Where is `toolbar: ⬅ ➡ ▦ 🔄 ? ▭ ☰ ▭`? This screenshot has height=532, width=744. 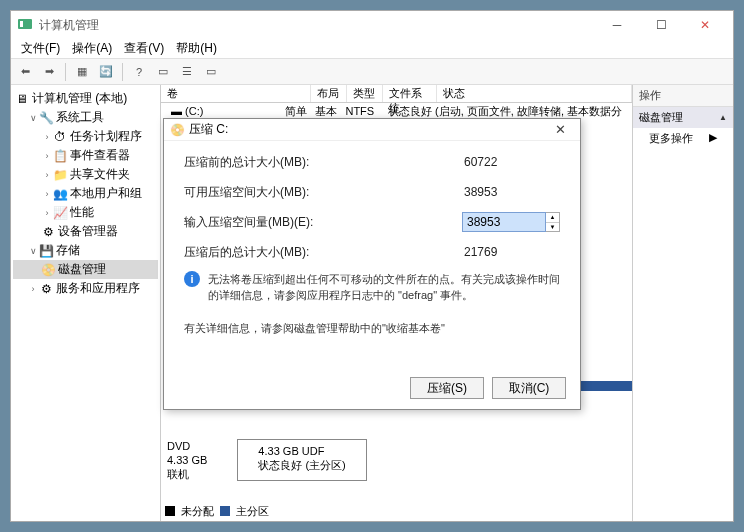 toolbar: ⬅ ➡ ▦ 🔄 ? ▭ ☰ ▭ is located at coordinates (372, 72).